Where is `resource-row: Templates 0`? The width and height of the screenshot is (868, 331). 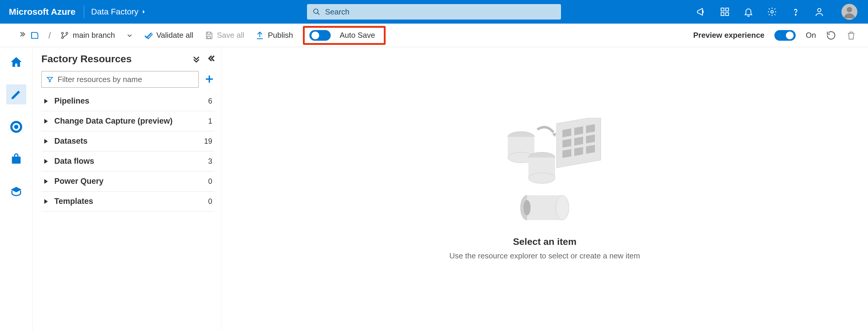 resource-row: Templates 0 is located at coordinates (128, 201).